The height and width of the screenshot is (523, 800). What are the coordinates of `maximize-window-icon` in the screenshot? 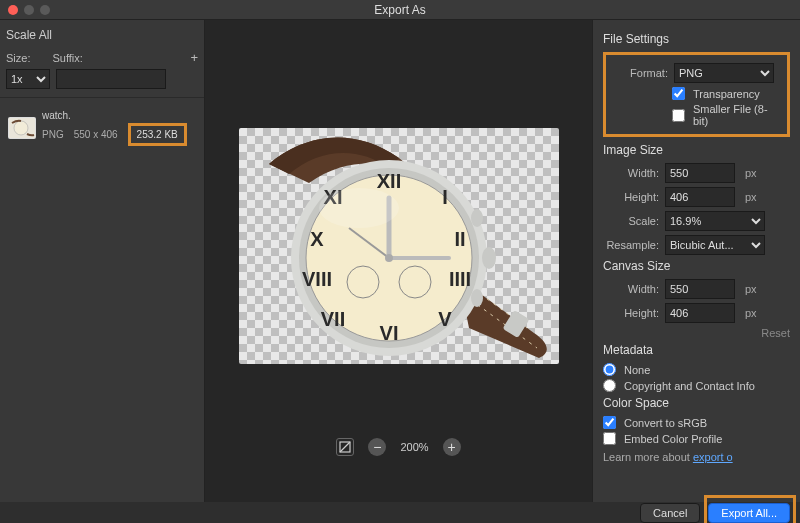 It's located at (45, 10).